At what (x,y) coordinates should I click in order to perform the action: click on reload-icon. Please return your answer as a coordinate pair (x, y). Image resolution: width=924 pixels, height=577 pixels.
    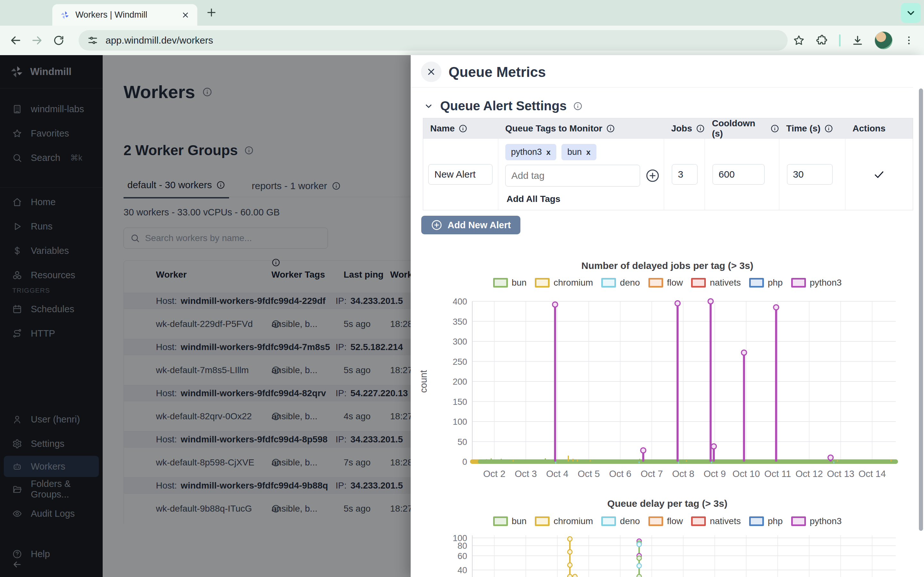
    Looking at the image, I should click on (59, 40).